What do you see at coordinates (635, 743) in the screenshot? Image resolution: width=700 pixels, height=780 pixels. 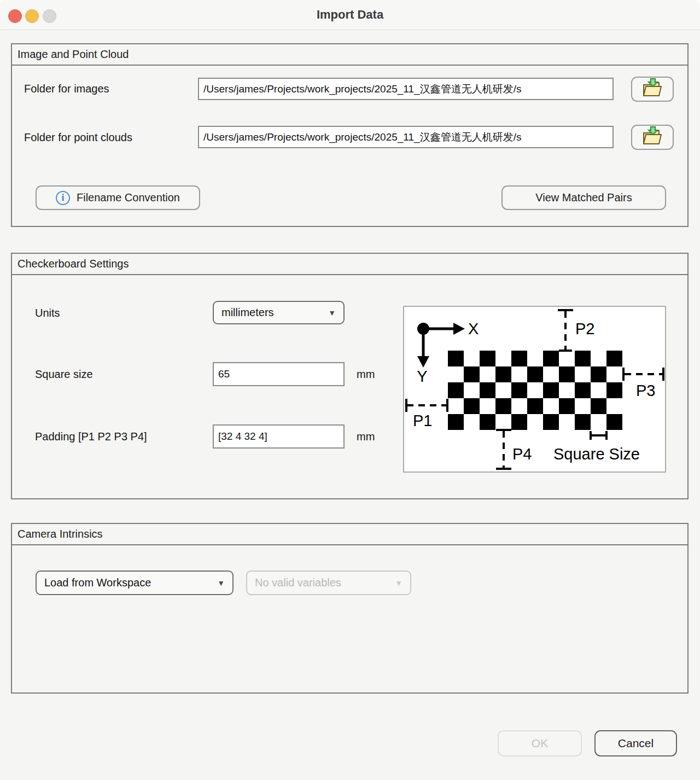 I see `cancel-button: Cancel` at bounding box center [635, 743].